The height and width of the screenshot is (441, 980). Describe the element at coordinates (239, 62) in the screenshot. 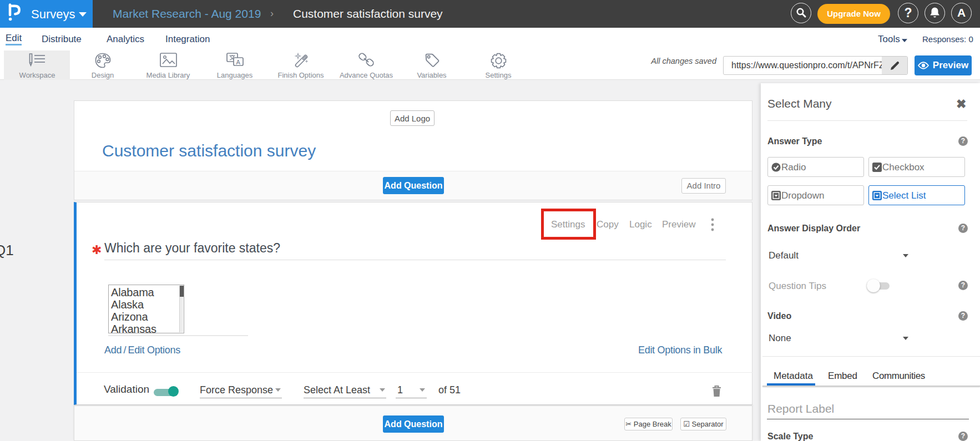

I see `svg-text: A` at that location.